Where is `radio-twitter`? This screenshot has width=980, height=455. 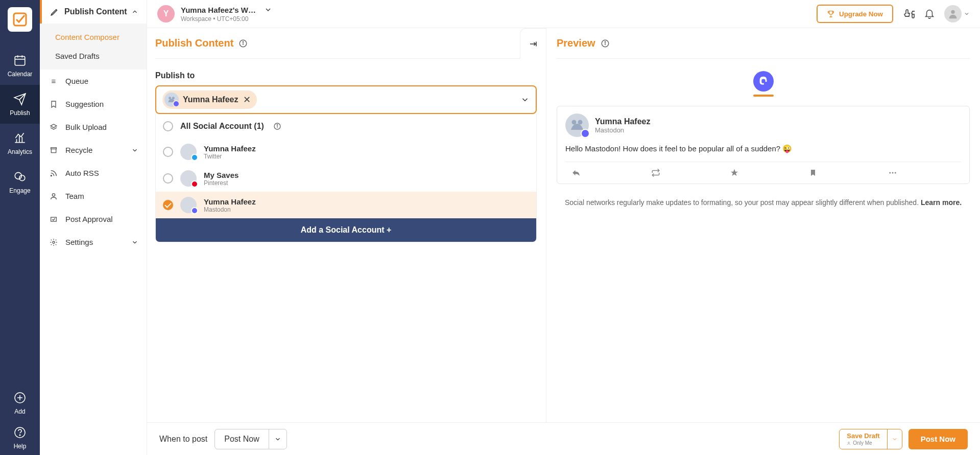 radio-twitter is located at coordinates (168, 152).